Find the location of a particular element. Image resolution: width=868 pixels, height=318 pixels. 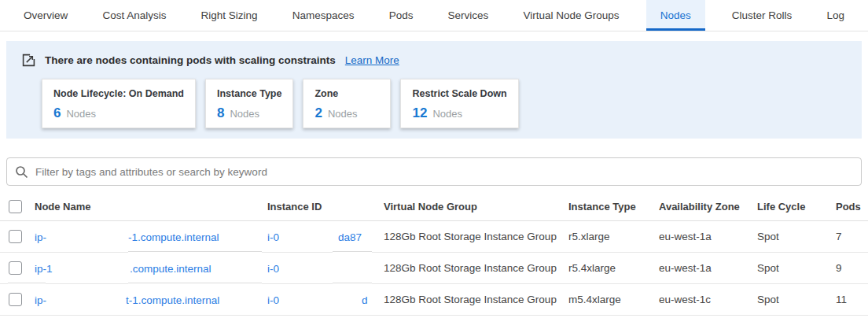

instance-type-cell: r5.xlarge is located at coordinates (613, 236).